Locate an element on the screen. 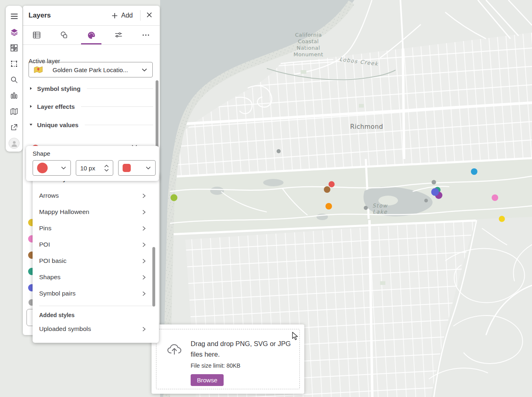 The height and width of the screenshot is (397, 532). header-divider is located at coordinates (140, 15).